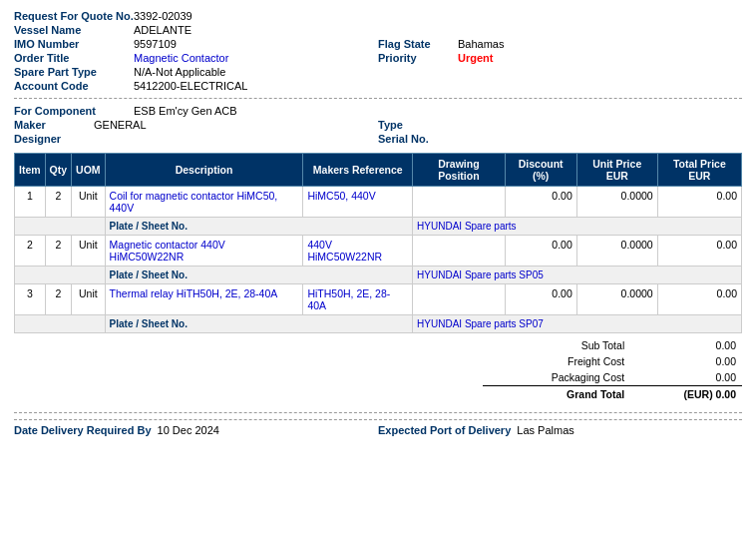 The height and width of the screenshot is (539, 756). I want to click on cell-description: Magnetic contactor 440V HiMC50W22NR, so click(203, 252).